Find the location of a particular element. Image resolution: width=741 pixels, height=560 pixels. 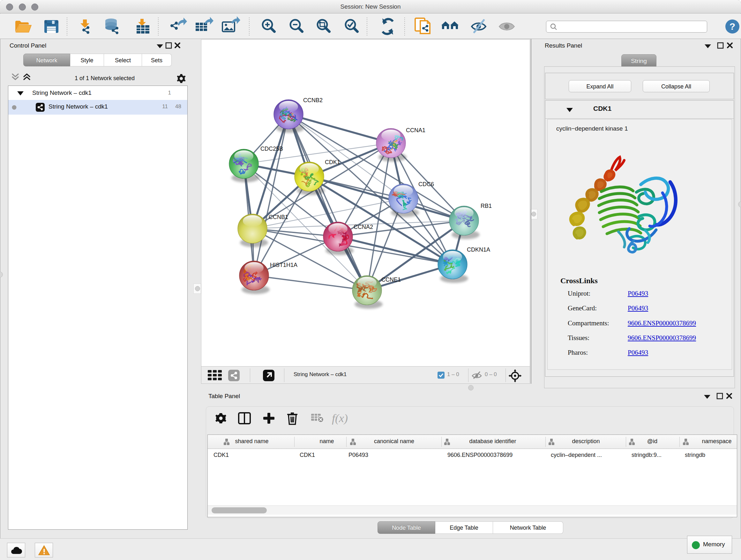

svg-text: HIST1H1A is located at coordinates (284, 265).